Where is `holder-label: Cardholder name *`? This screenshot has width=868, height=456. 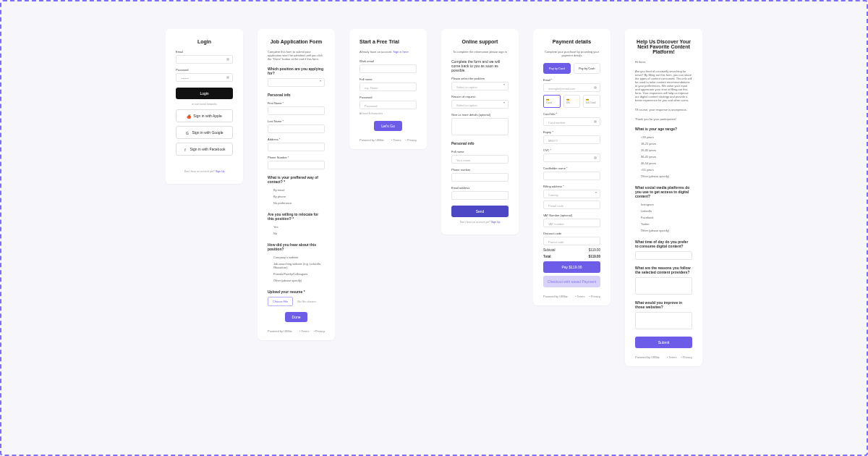
holder-label: Cardholder name * is located at coordinates (571, 168).